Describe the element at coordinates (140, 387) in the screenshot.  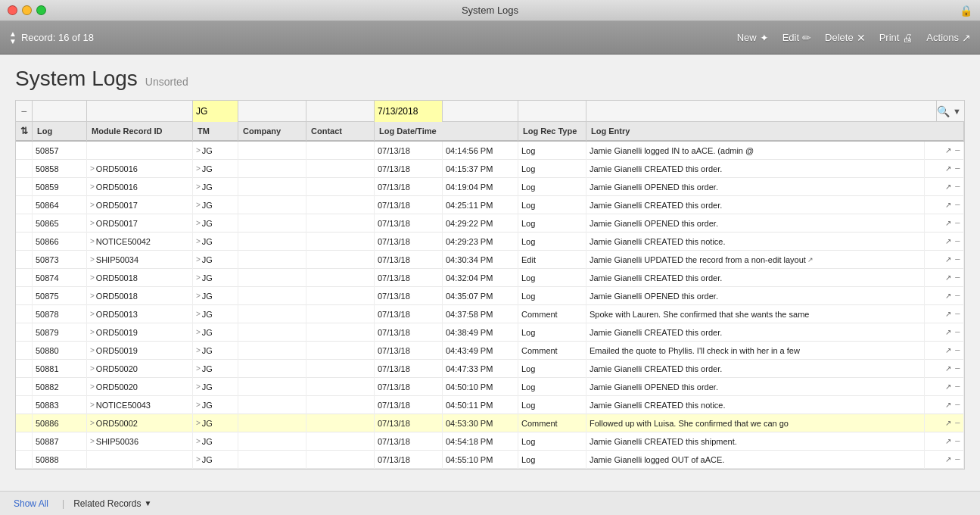
I see `cell-modid: >ORD50020` at that location.